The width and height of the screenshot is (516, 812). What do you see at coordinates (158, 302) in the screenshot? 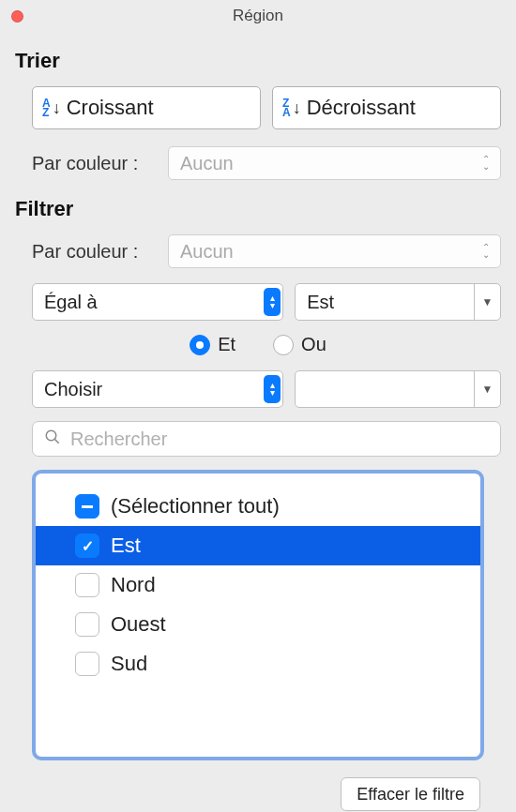
I see `condition1-operator-select: Égal à ▴▾` at bounding box center [158, 302].